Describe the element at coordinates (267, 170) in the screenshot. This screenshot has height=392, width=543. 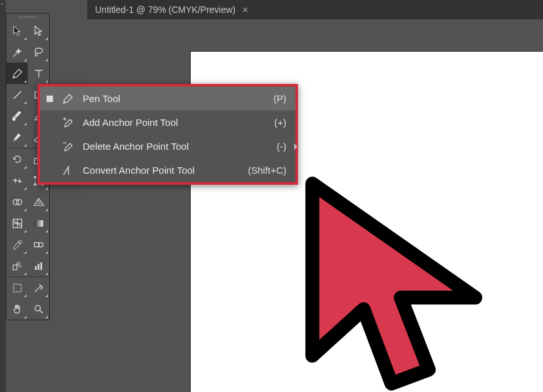
I see `flyout-item-shortcut: (Shift+C)` at that location.